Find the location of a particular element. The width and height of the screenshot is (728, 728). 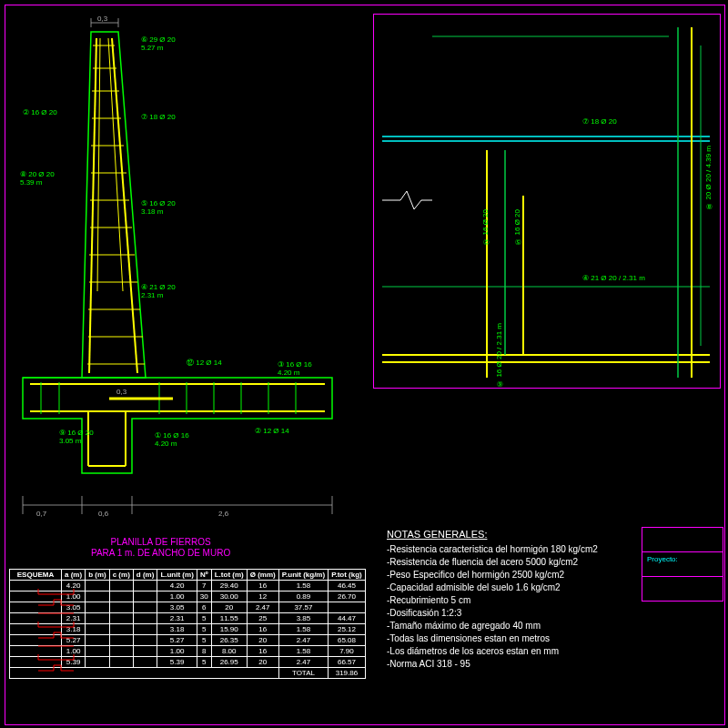

rebar-schedule-table: ESQUEMAa (m)b (m)c (m)d (m)L.unit (m)NºL… is located at coordinates (187, 624).